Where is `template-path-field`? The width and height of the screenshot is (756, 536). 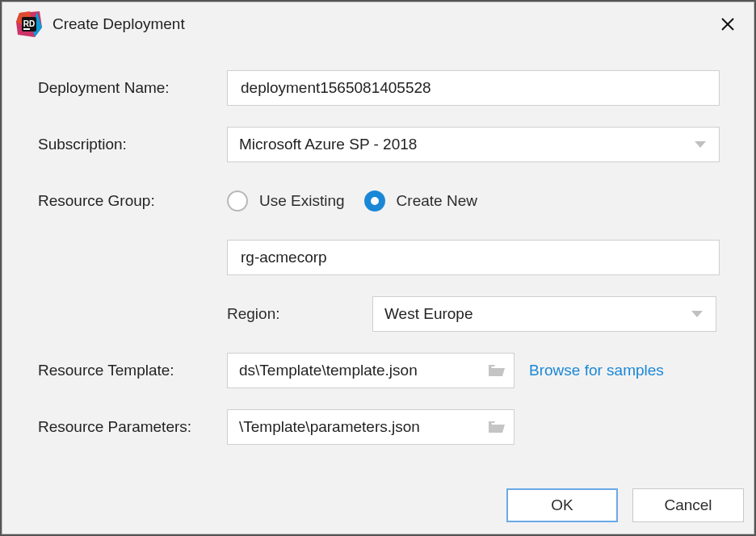 template-path-field is located at coordinates (371, 371).